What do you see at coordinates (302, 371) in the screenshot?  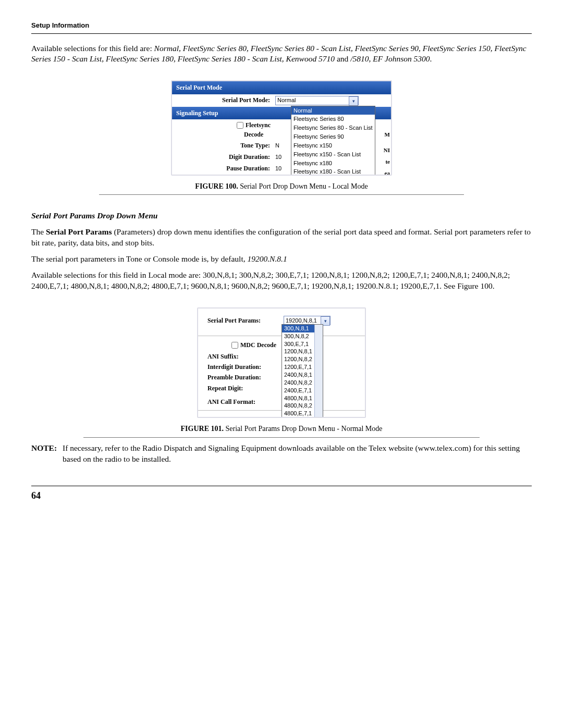 I see `serial-port-params-dropdown: 300,N,8,1 300,N,8,2 300,E,7,1 1200,N,8,1…` at bounding box center [302, 371].